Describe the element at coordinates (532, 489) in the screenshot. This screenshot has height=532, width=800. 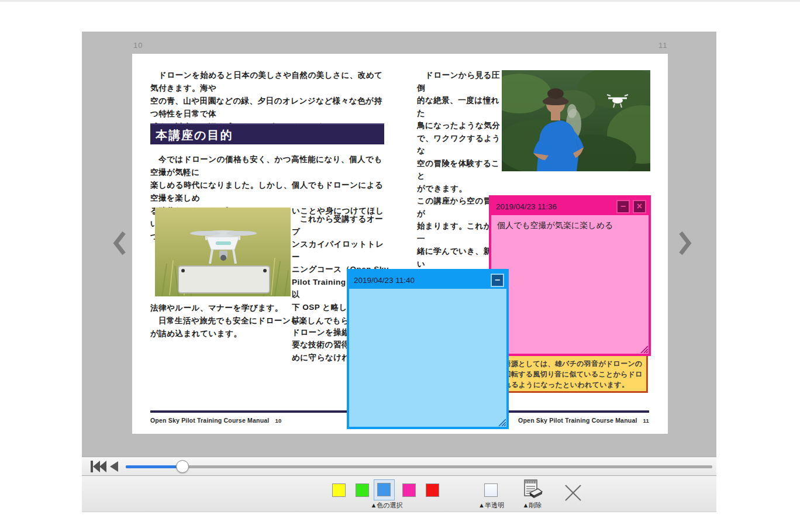
I see `notepad-eraser-icon` at that location.